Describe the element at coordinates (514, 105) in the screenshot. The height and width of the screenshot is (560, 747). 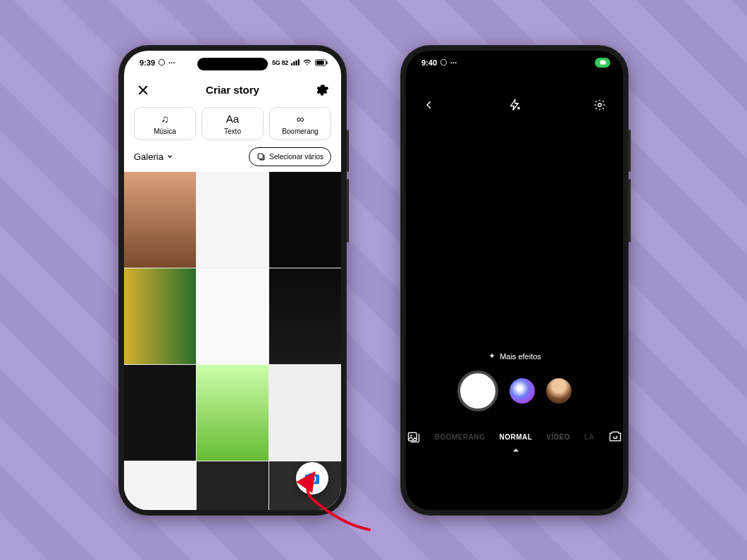
I see `flash-off-icon` at that location.